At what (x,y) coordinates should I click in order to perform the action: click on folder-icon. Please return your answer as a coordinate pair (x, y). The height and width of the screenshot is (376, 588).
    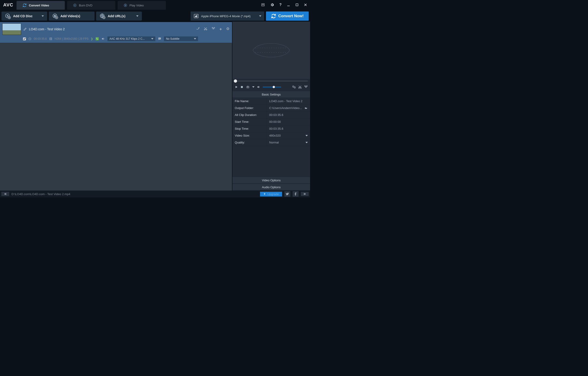
    Looking at the image, I should click on (306, 108).